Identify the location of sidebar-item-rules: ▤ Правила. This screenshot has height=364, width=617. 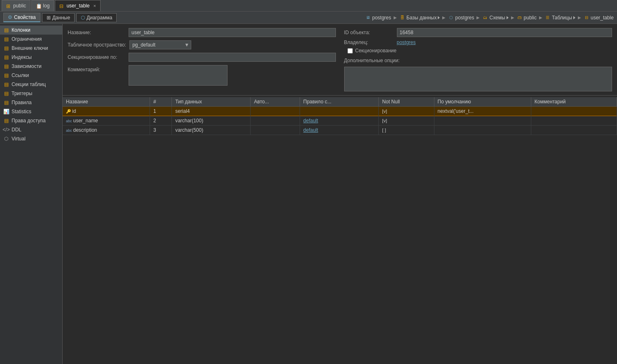
(31, 103).